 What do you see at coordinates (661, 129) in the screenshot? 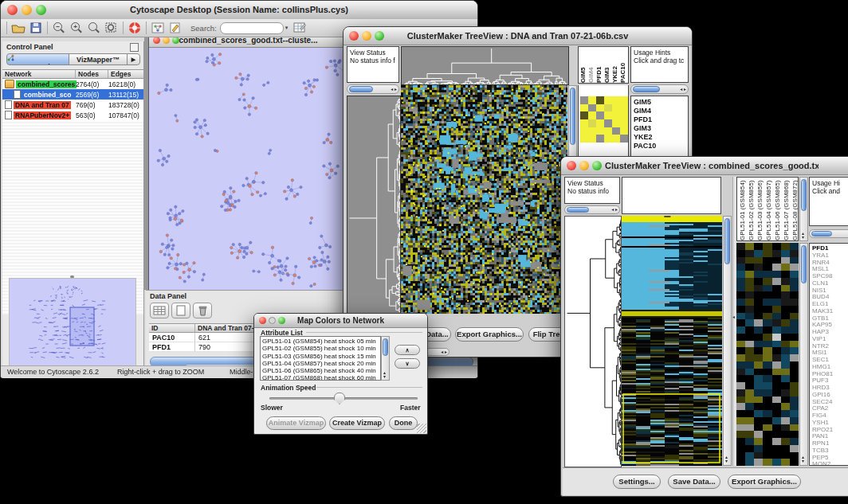
I see `gene-label: GIM3` at bounding box center [661, 129].